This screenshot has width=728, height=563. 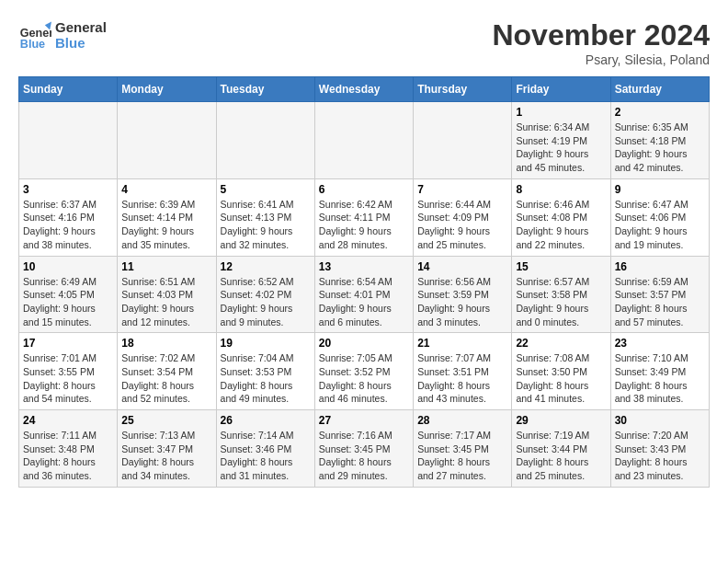 What do you see at coordinates (561, 90) in the screenshot?
I see `weekday-friday: Friday` at bounding box center [561, 90].